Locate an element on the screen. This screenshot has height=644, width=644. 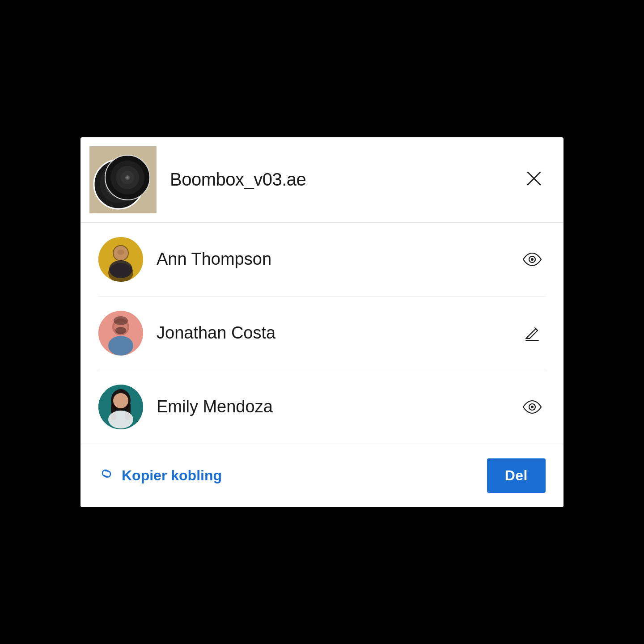
list-item: Emily Mendoza is located at coordinates (322, 407).